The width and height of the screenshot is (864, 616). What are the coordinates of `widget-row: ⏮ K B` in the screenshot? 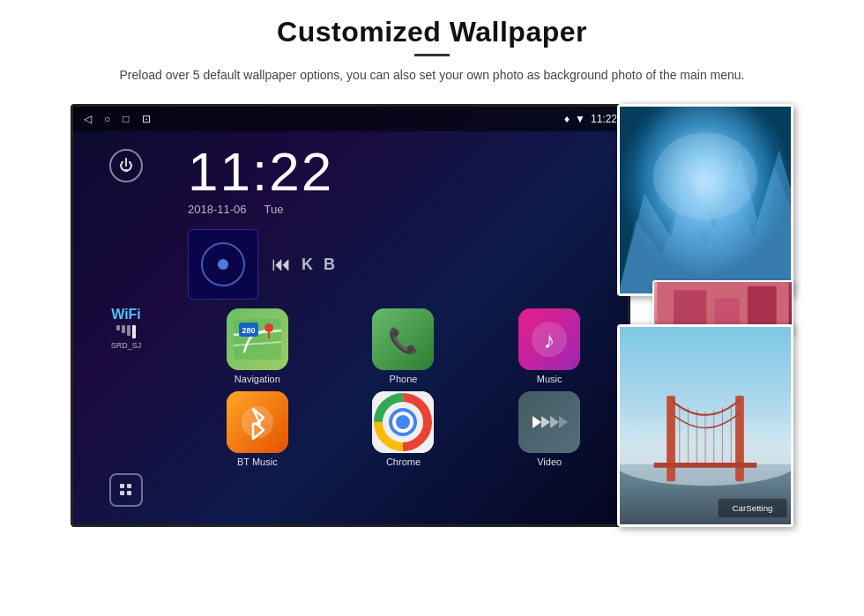 It's located at (404, 264).